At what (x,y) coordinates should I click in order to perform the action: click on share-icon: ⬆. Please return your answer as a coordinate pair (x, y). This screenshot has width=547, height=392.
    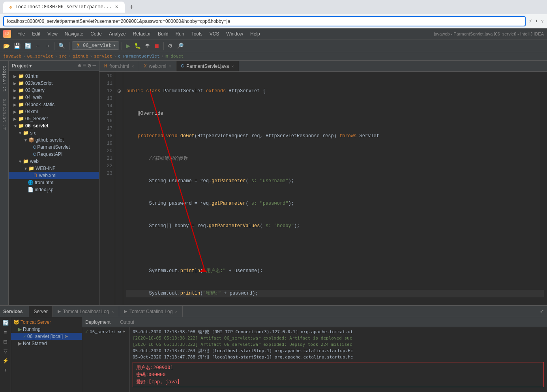
    Looking at the image, I should click on (537, 21).